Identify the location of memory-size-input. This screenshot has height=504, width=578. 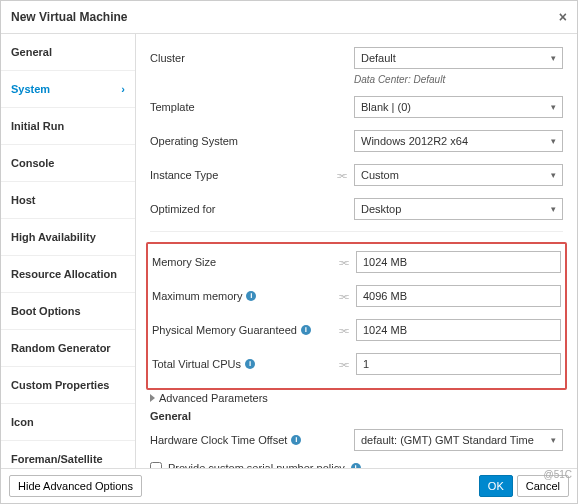
(458, 262).